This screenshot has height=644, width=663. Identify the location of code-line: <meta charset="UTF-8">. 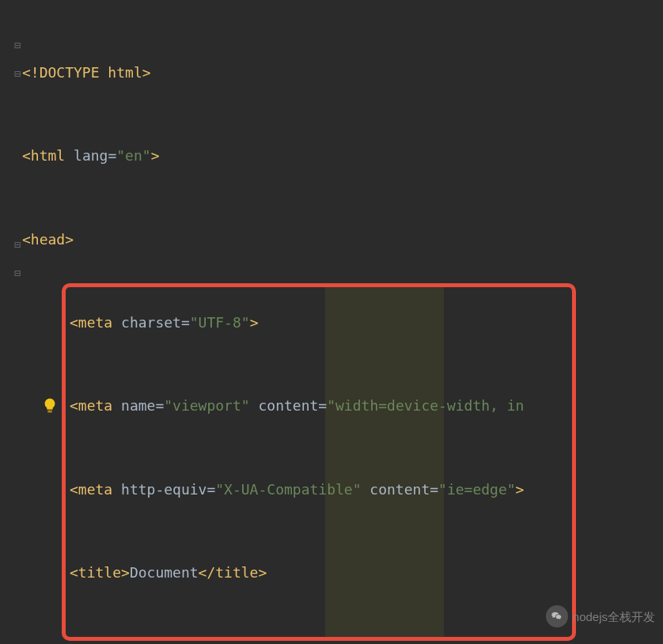
(343, 323).